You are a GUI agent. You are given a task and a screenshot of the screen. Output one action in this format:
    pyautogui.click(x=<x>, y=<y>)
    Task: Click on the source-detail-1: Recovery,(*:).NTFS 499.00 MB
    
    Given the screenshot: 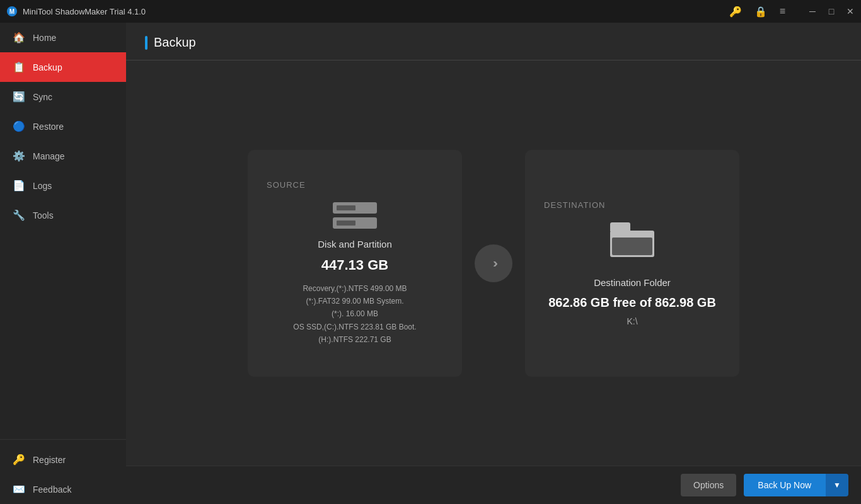 What is the action you would take?
    pyautogui.click(x=354, y=289)
    